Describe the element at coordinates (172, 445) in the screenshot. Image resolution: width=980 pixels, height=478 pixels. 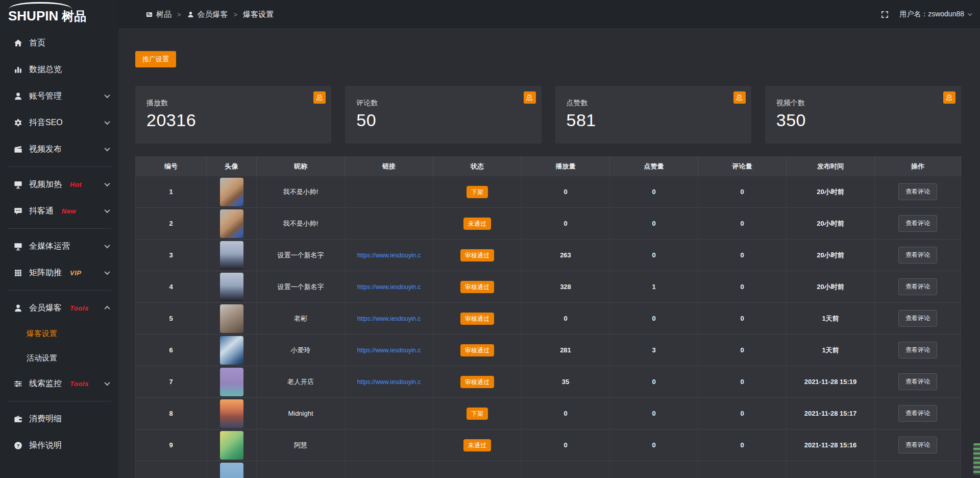
I see `cell-id: 9` at that location.